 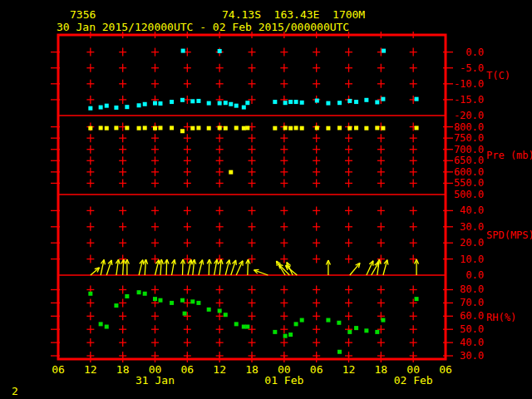 What do you see at coordinates (466, 316) in the screenshot?
I see `axis-tick-label-rh: 60.0` at bounding box center [466, 316].